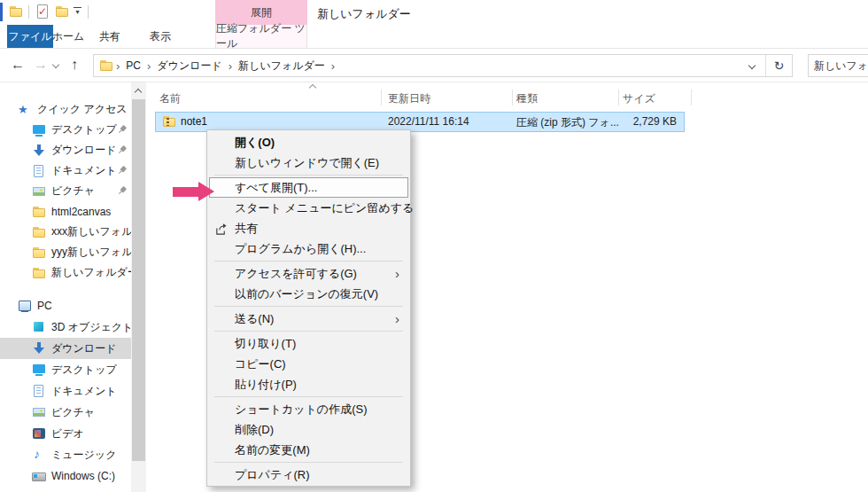 The image size is (868, 492). Describe the element at coordinates (308, 188) in the screenshot. I see `menu-item-extract-all: すべて展開(T)...` at that location.